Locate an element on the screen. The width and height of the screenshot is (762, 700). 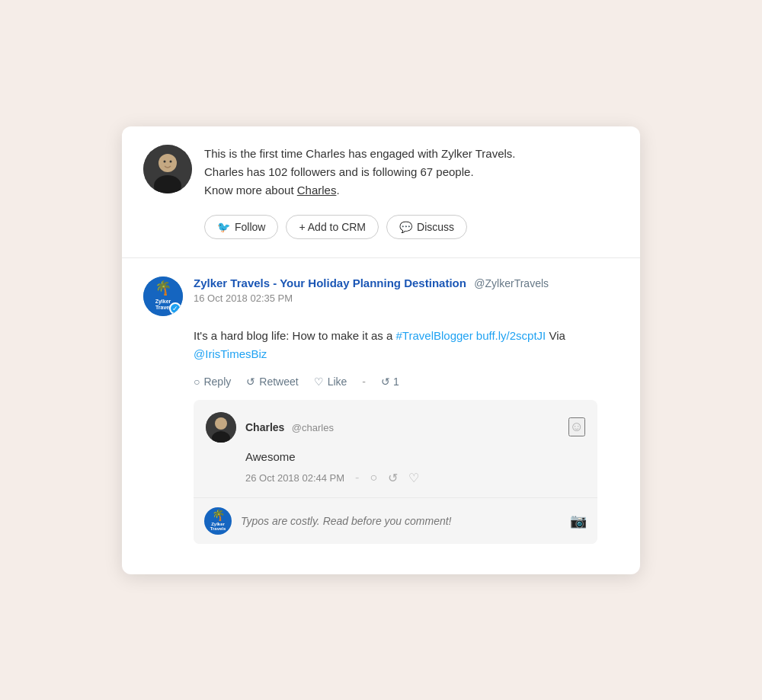
info-line1: This is the first time Charles has engag… is located at coordinates (360, 154).